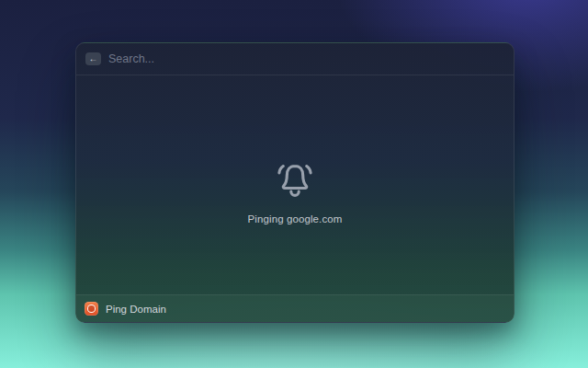 The height and width of the screenshot is (368, 588). What do you see at coordinates (94, 59) in the screenshot?
I see `back-button: ←` at bounding box center [94, 59].